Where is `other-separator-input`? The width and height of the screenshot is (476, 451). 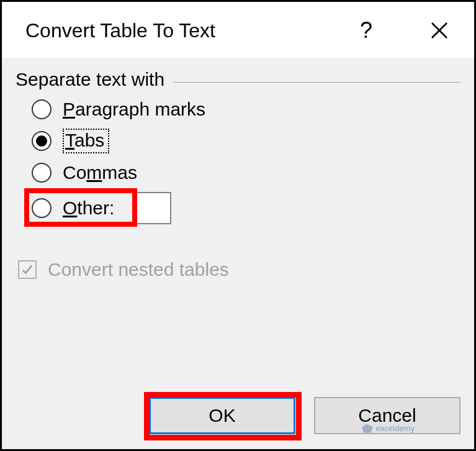
other-separator-input is located at coordinates (153, 208).